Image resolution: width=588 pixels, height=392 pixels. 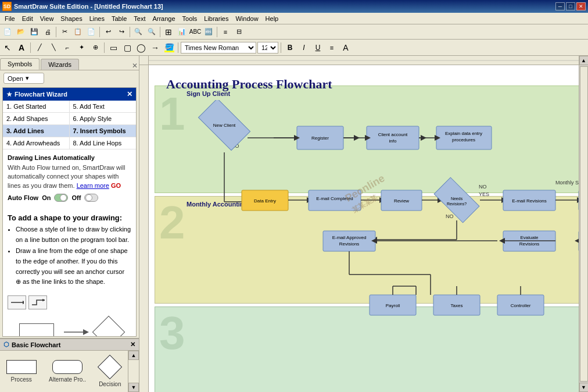 What do you see at coordinates (144, 60) in the screenshot?
I see `ruler-corner` at bounding box center [144, 60].